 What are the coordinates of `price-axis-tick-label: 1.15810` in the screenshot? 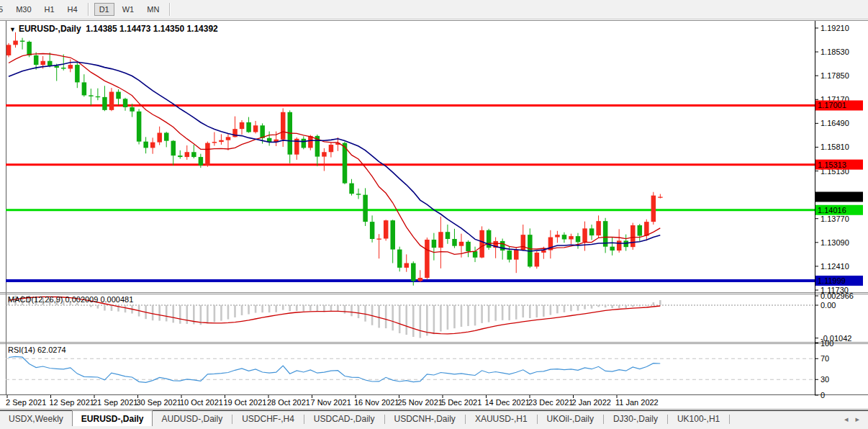 It's located at (835, 147).